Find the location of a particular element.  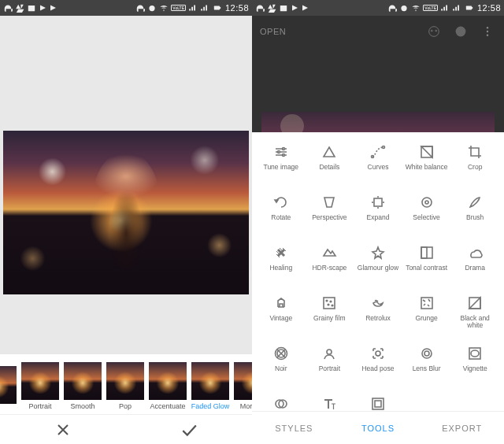

crop-icon is located at coordinates (475, 152).